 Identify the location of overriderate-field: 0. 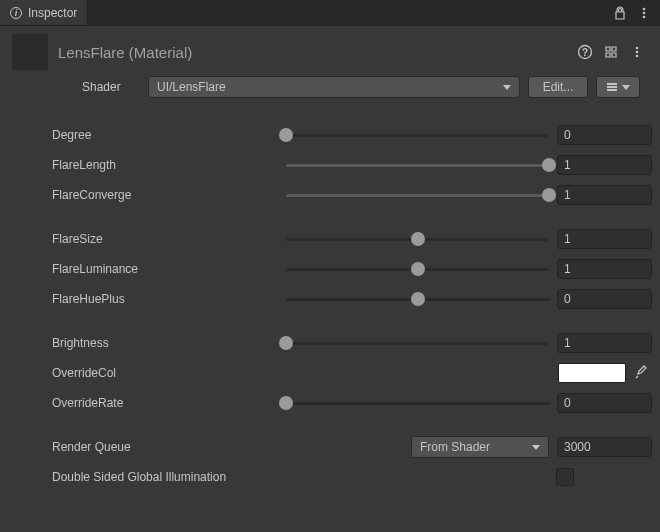
(604, 403).